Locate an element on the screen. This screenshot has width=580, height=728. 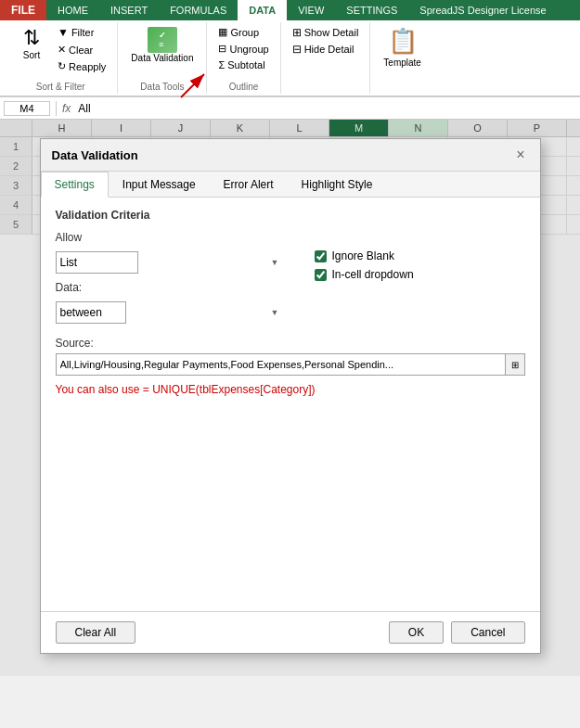
data-select: between not between is located at coordinates (91, 313).